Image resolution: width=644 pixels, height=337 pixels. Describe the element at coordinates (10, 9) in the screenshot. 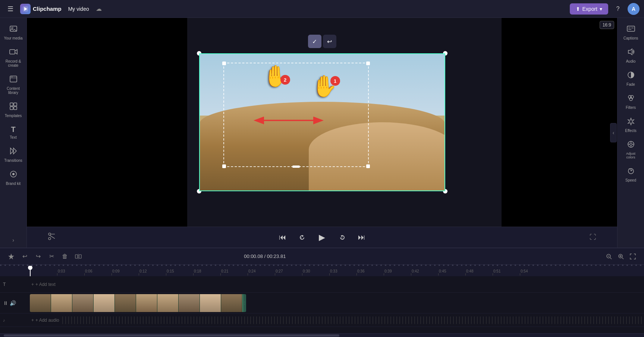

I see `hamburger-button: ☰` at that location.